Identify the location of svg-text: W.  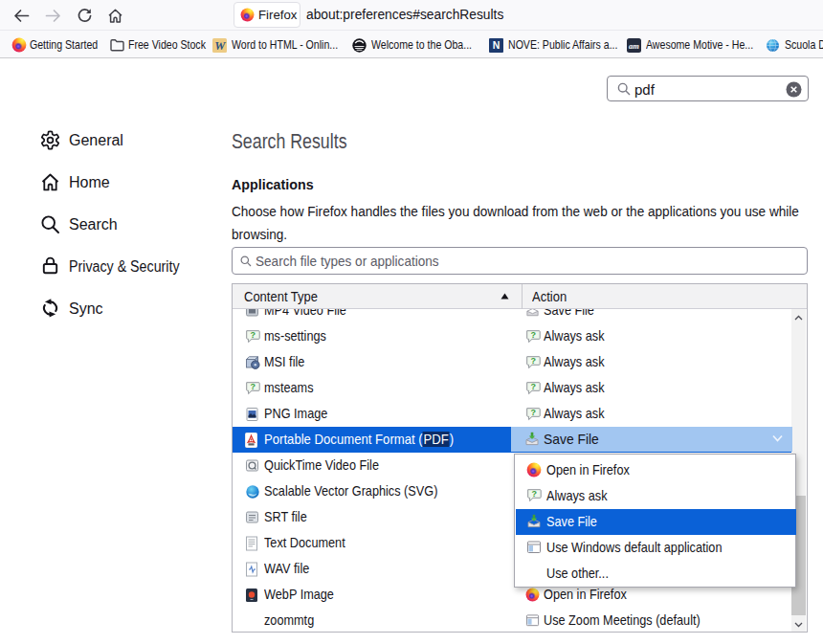
(220, 46).